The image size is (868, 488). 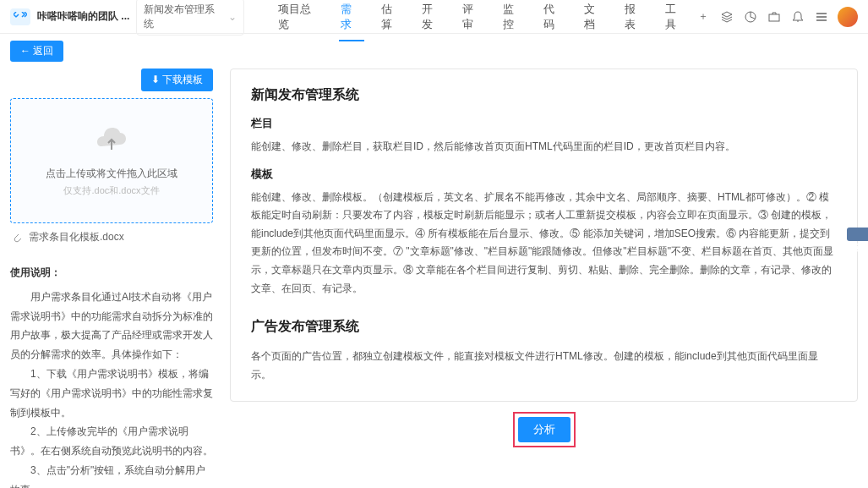 I want to click on logo, so click(x=20, y=17).